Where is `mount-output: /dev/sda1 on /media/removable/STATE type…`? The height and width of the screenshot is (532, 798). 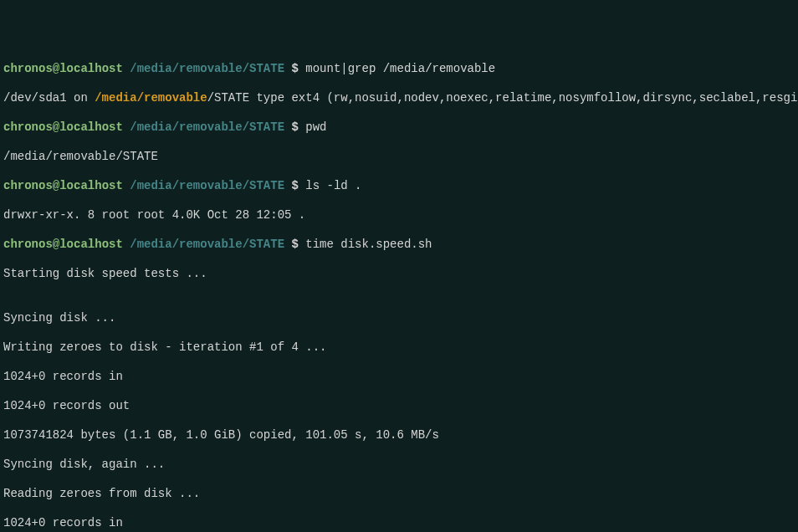 mount-output: /dev/sda1 on /media/removable/STATE type… is located at coordinates (399, 99).